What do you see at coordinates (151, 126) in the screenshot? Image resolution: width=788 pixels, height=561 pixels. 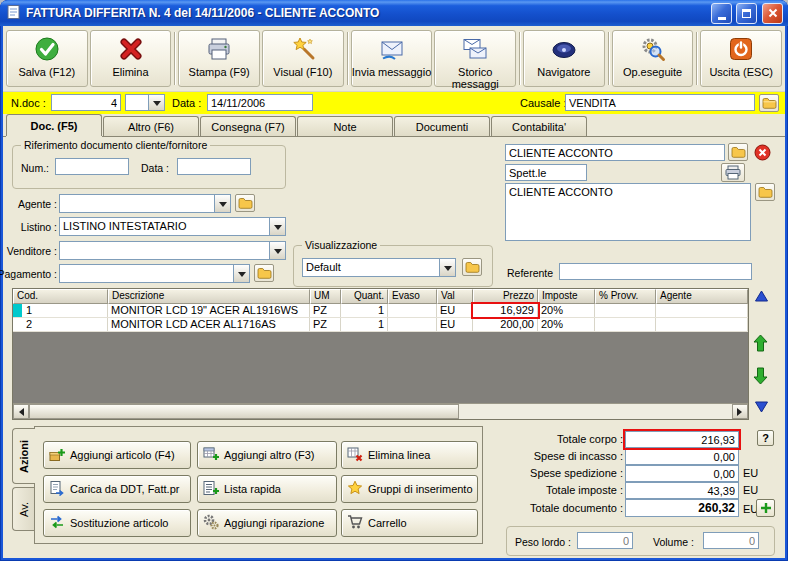 I see `tab-altro-f6: Altro (F6)` at bounding box center [151, 126].